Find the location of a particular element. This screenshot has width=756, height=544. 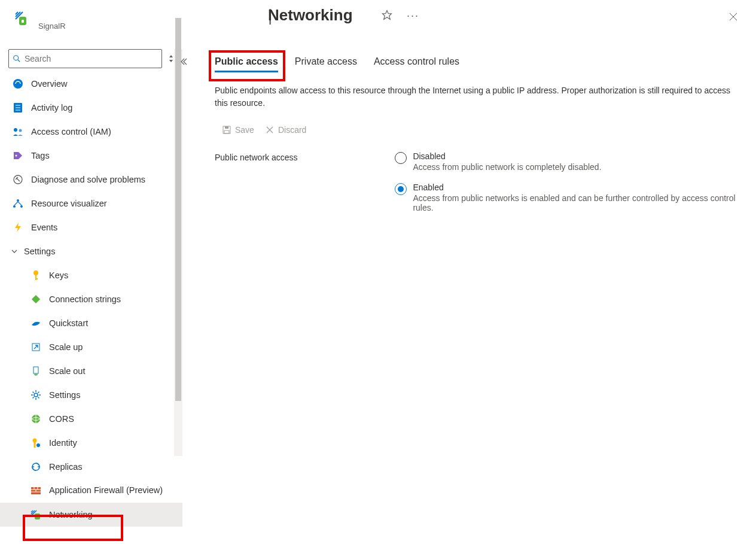

sidebar-item-cors: CORS is located at coordinates (91, 419).